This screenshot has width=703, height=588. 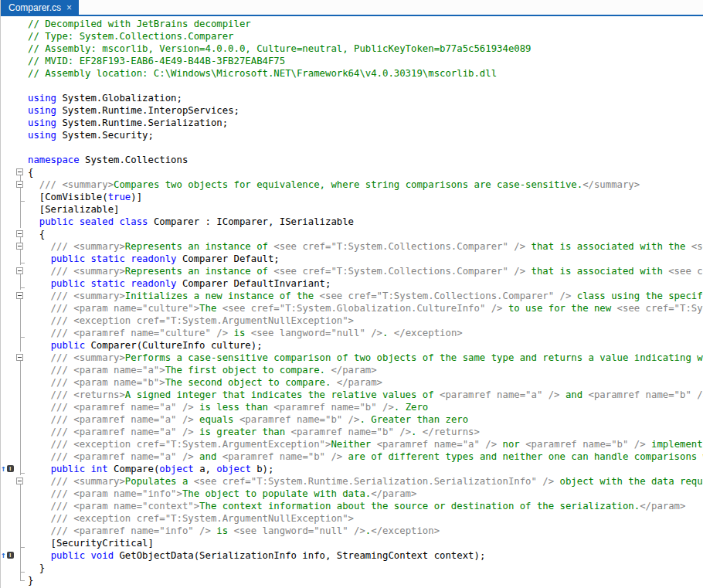 What do you see at coordinates (352, 531) in the screenshot?
I see `code-line: /// <paramref name="info" /> is <see lan…` at bounding box center [352, 531].